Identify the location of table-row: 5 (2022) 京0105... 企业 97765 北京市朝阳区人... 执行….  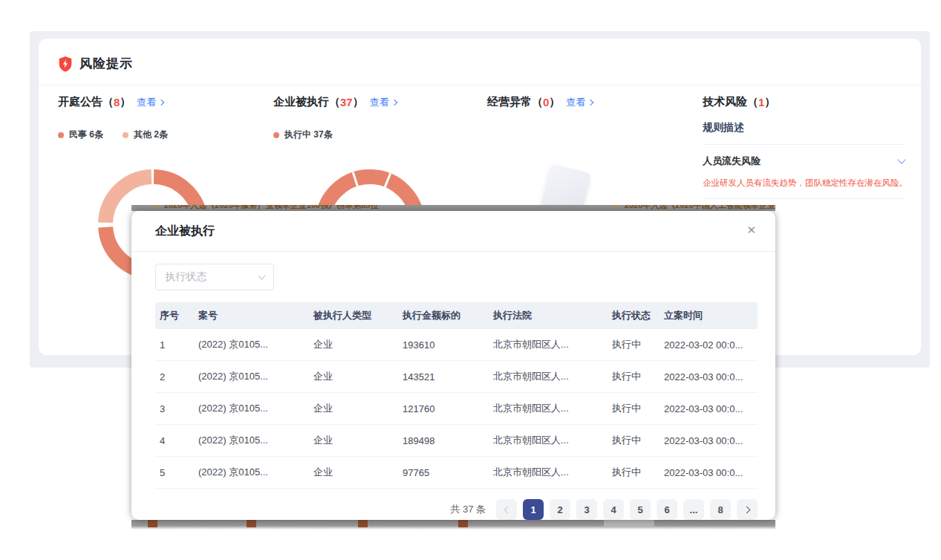
(456, 472).